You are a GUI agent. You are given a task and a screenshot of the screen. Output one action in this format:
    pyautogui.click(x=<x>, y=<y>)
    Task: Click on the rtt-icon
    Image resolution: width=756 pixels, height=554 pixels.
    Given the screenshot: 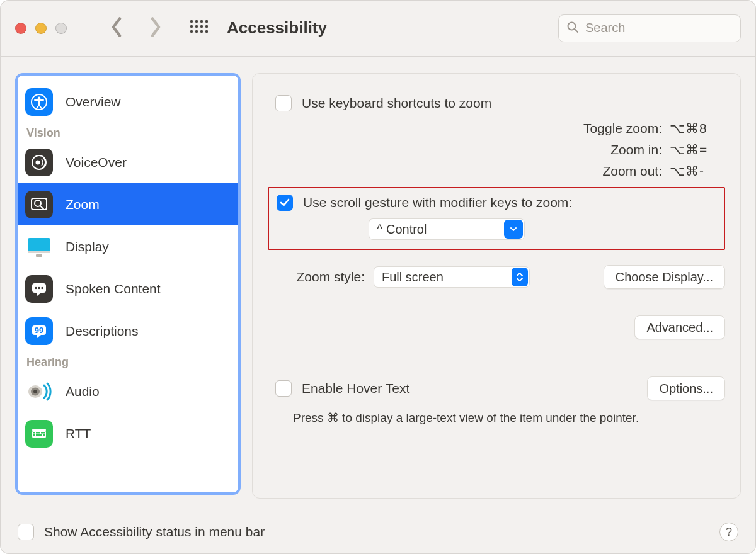 What is the action you would take?
    pyautogui.click(x=39, y=434)
    